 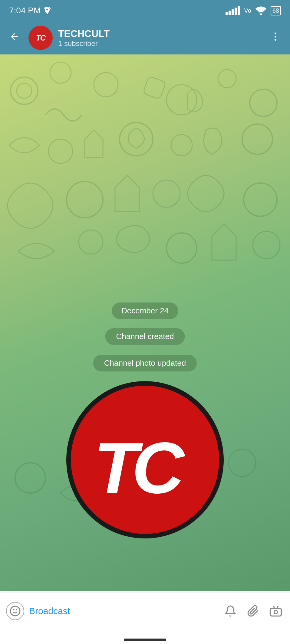 What do you see at coordinates (15, 611) in the screenshot?
I see `emoji-button` at bounding box center [15, 611].